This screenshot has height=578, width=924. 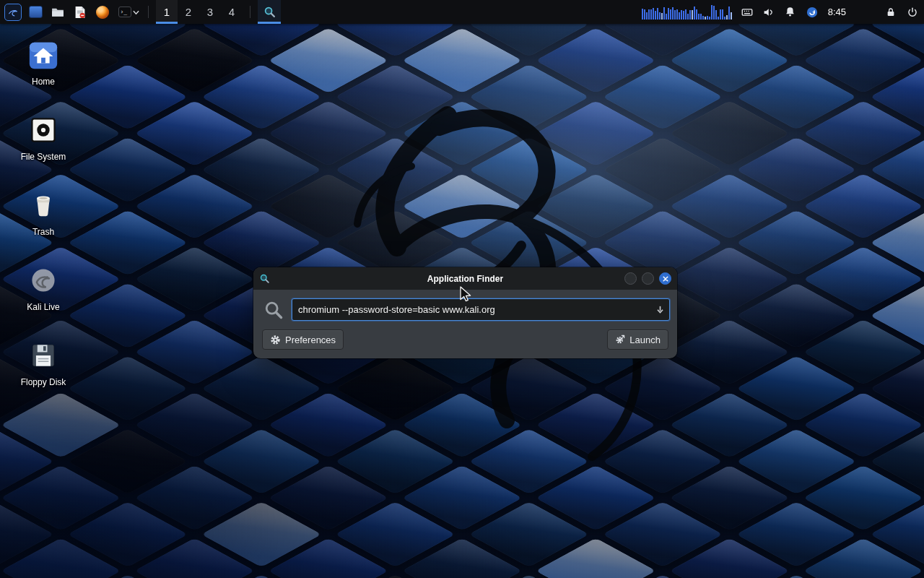 I want to click on firefox-icon, so click(x=103, y=12).